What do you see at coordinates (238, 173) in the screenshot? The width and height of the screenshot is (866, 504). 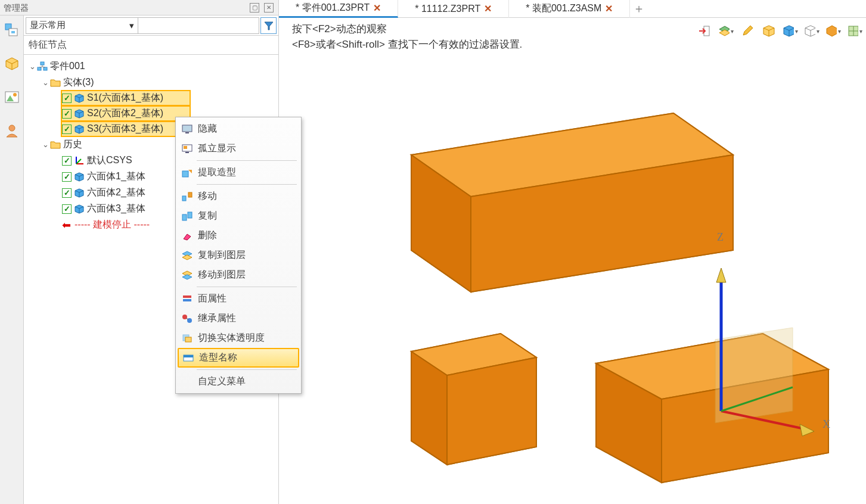 I see `ctx-extract: 提取造型` at bounding box center [238, 173].